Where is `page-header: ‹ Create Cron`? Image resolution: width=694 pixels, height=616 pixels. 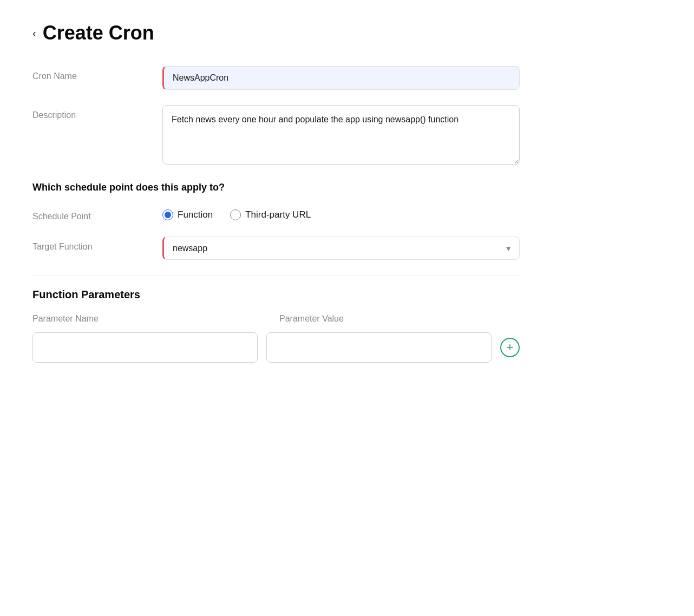 page-header: ‹ Create Cron is located at coordinates (347, 33).